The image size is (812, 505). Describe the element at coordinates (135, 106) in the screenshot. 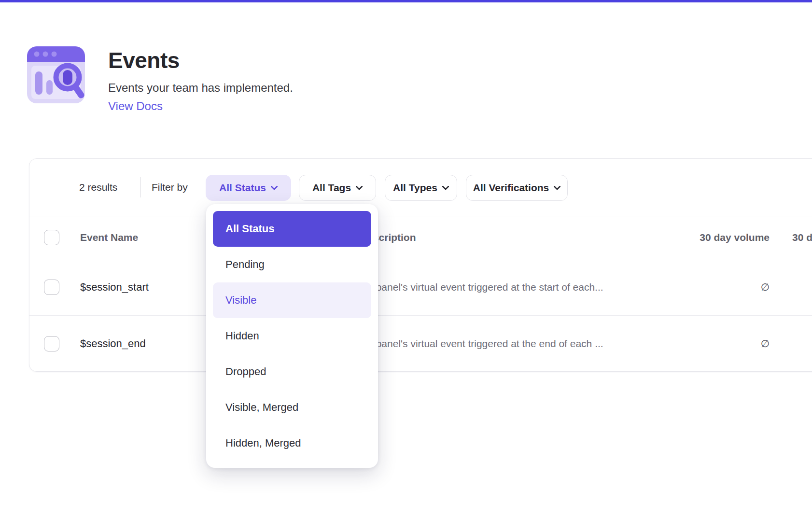

I see `view-docs-link: View Docs` at that location.